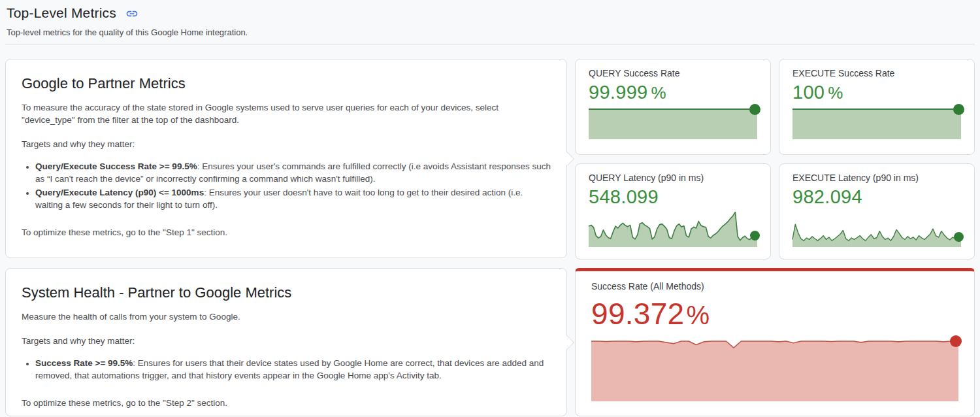 The width and height of the screenshot is (980, 417). What do you see at coordinates (286, 186) in the screenshot?
I see `targets-list: Query/Execute Success Rate >= 99.5%: Ens…` at bounding box center [286, 186].